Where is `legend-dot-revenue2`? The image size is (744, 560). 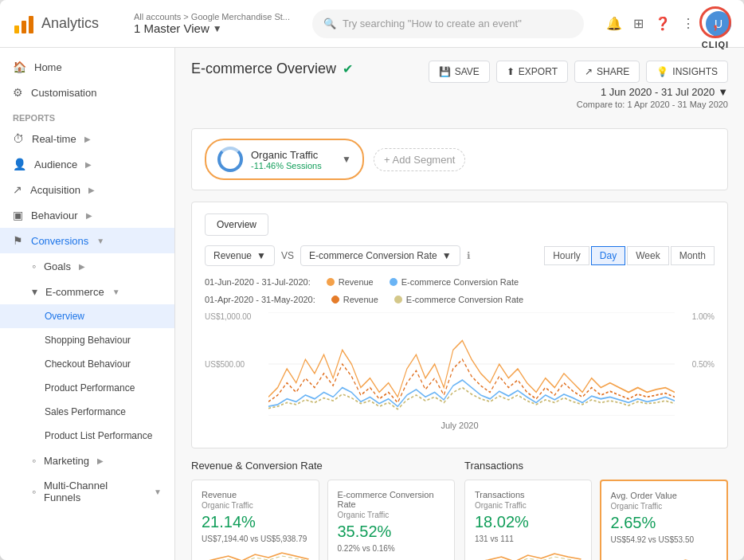 legend-dot-revenue2 is located at coordinates (335, 300).